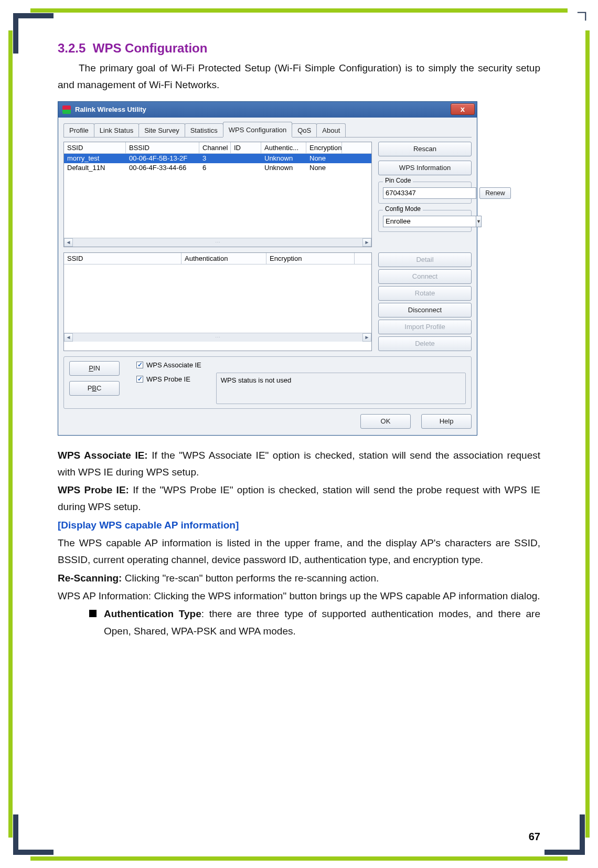 The width and height of the screenshot is (598, 868). What do you see at coordinates (169, 379) in the screenshot?
I see `wps-probe-ie-checkbox: WPS Probe IE` at bounding box center [169, 379].